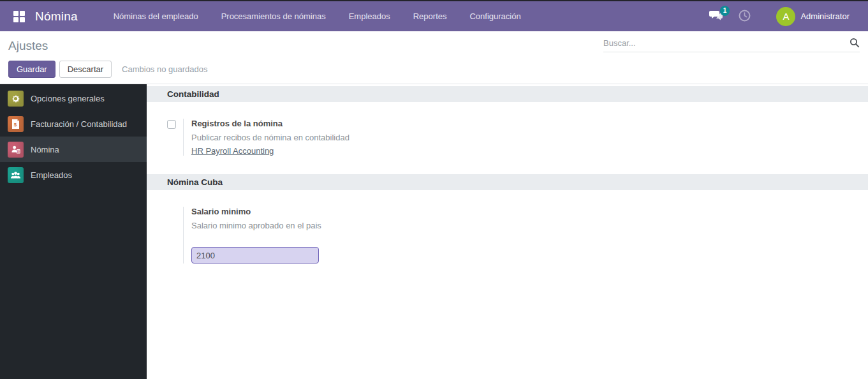 The height and width of the screenshot is (379, 868). Describe the element at coordinates (745, 17) in the screenshot. I see `activities-button` at that location.